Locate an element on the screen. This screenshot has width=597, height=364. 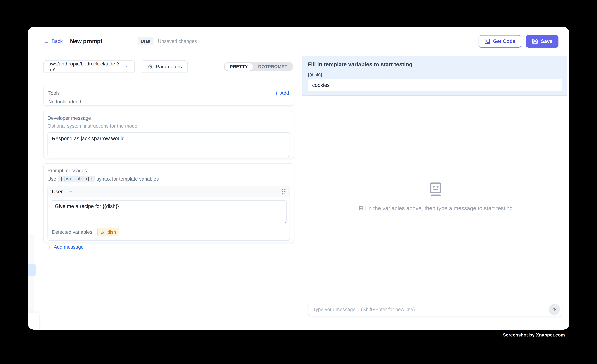
chat-message-input is located at coordinates (431, 310).